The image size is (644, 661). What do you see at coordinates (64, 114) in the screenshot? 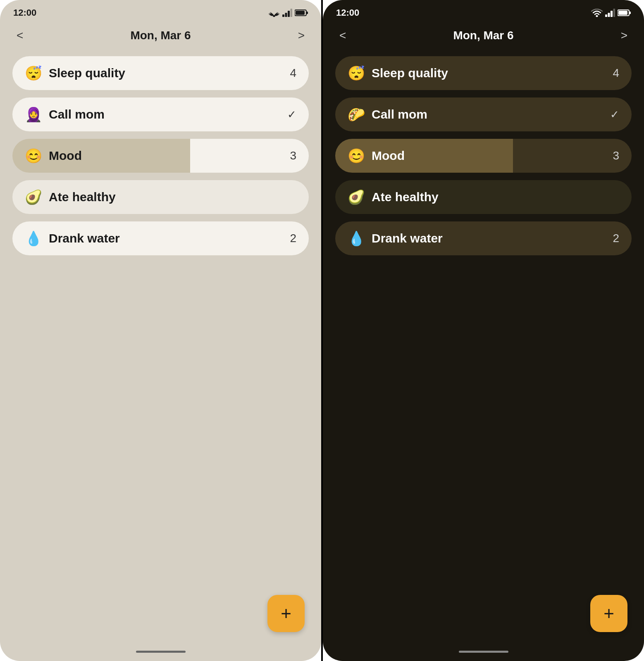
I see `habit-callmom-left-light: 🧕 Call mom` at bounding box center [64, 114].